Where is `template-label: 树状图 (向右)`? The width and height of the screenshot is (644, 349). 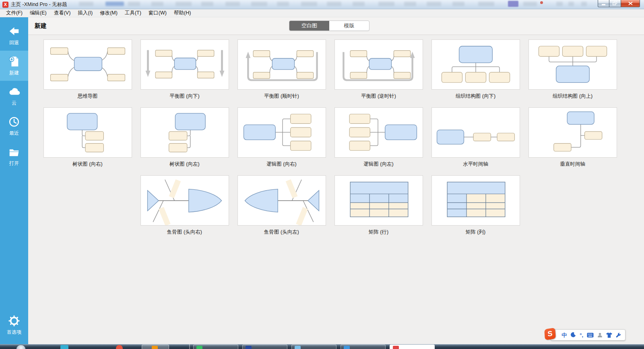 template-label: 树状图 (向右) is located at coordinates (88, 164).